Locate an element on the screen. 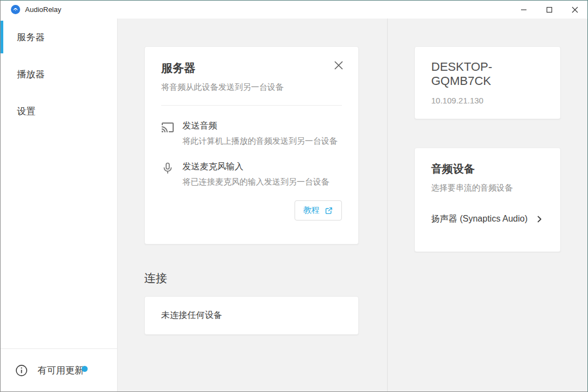 This screenshot has height=392, width=588. feature-description: 将此计算机上播放的音频发送到另一台设备 is located at coordinates (260, 142).